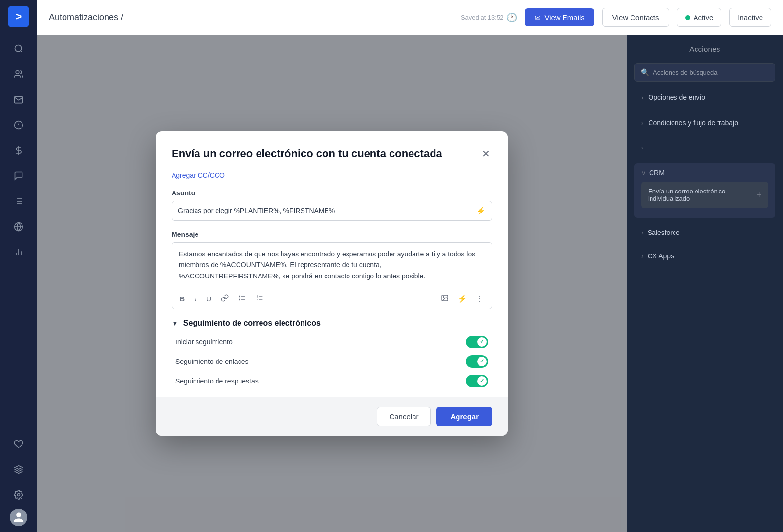 The image size is (783, 532). What do you see at coordinates (759, 195) in the screenshot?
I see `crm-plus-icon: +` at bounding box center [759, 195].